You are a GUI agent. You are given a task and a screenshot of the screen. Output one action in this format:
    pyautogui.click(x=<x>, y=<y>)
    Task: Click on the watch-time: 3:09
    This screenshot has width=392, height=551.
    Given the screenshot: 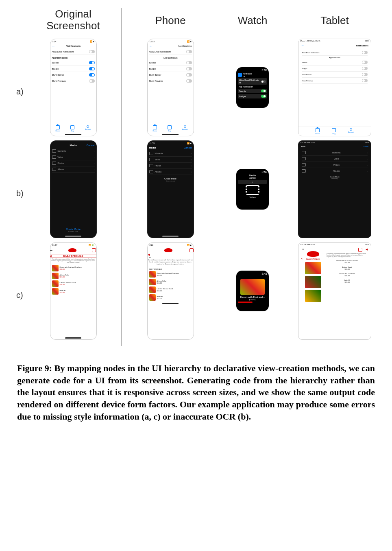 What is the action you would take?
    pyautogui.click(x=253, y=70)
    